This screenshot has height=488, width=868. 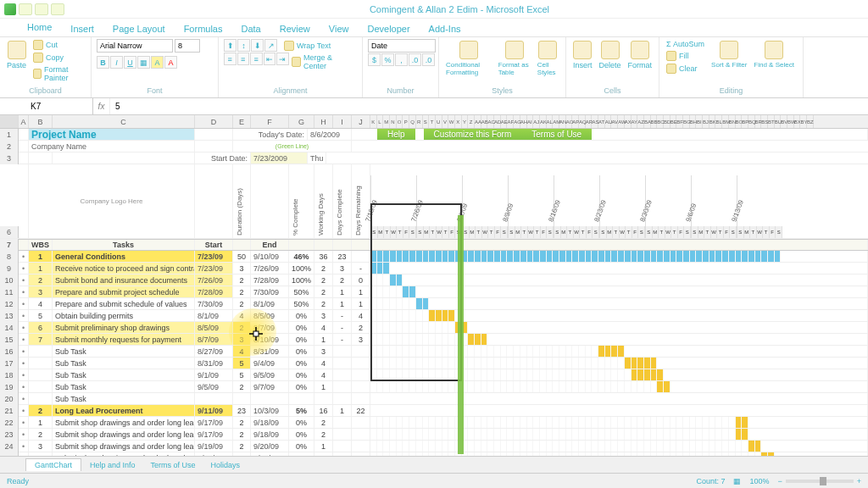 What do you see at coordinates (9, 423) in the screenshot?
I see `row-header: 22` at bounding box center [9, 423].